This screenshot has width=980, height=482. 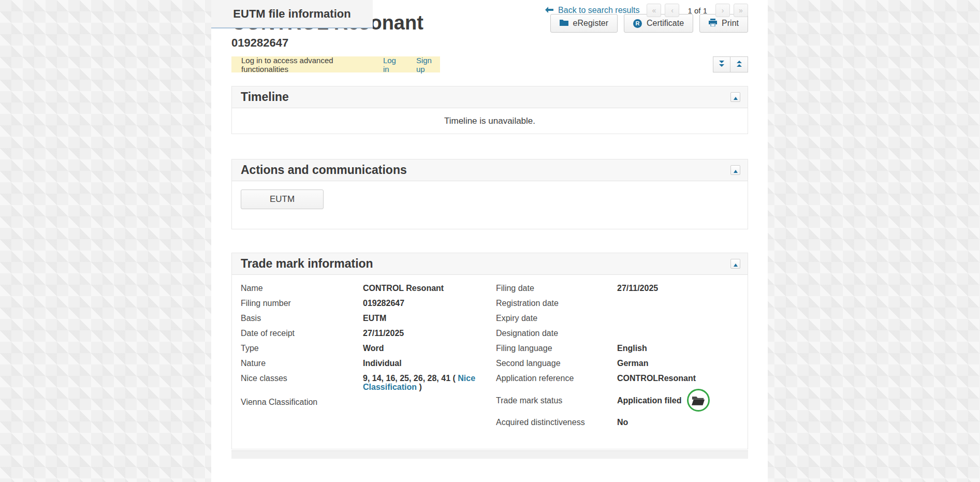 I want to click on field-row-type: Type Word, so click(x=369, y=348).